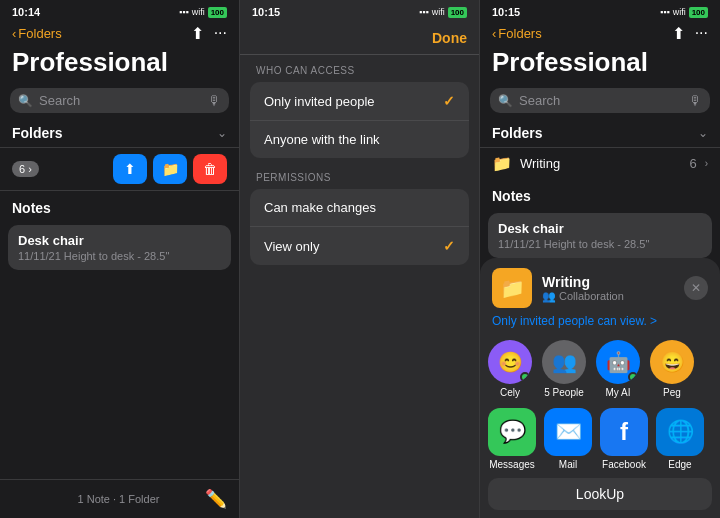 The width and height of the screenshot is (720, 518). I want to click on right-mic-icon: 🎙, so click(696, 100).